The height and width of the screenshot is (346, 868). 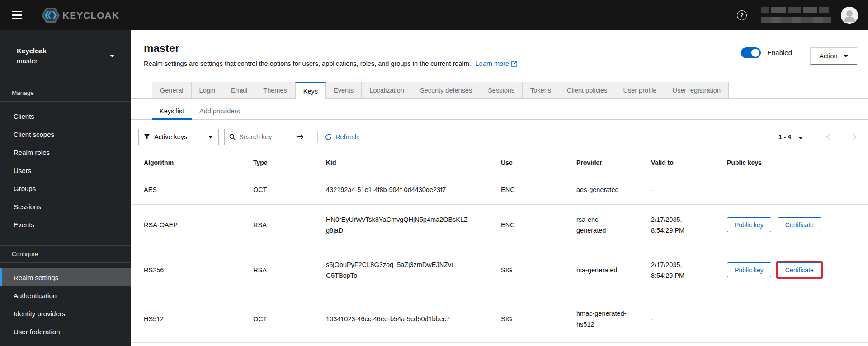 What do you see at coordinates (232, 137) in the screenshot?
I see `search-icon` at bounding box center [232, 137].